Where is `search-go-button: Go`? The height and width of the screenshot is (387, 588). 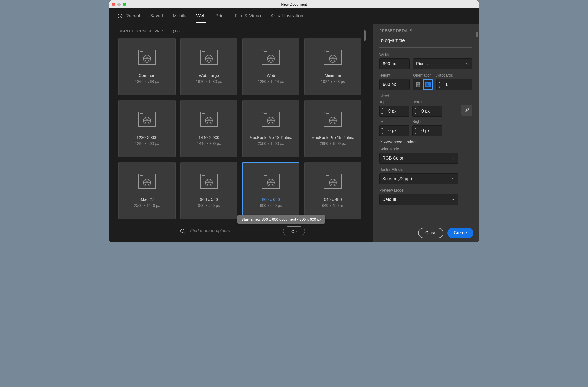
search-go-button: Go is located at coordinates (294, 231).